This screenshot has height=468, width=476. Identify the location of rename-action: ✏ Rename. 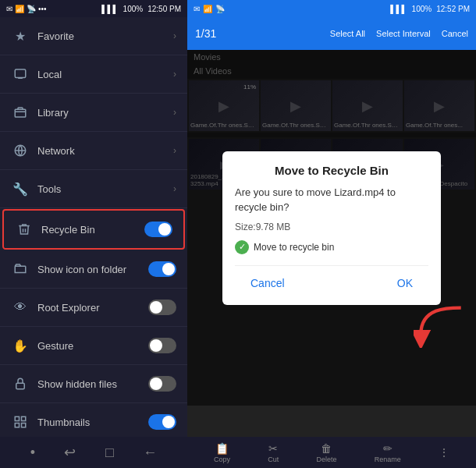
(388, 452).